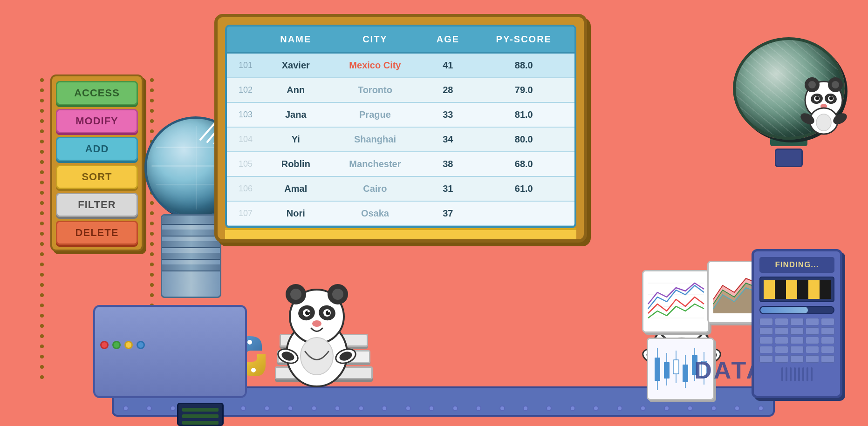 The height and width of the screenshot is (426, 868). I want to click on table-cell-name: Amal, so click(296, 189).